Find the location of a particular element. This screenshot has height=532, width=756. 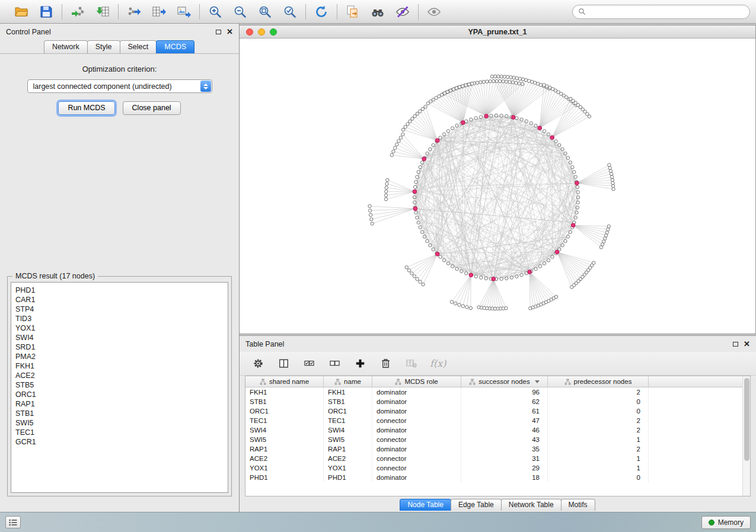

tab-network-table: Network Table is located at coordinates (531, 505).